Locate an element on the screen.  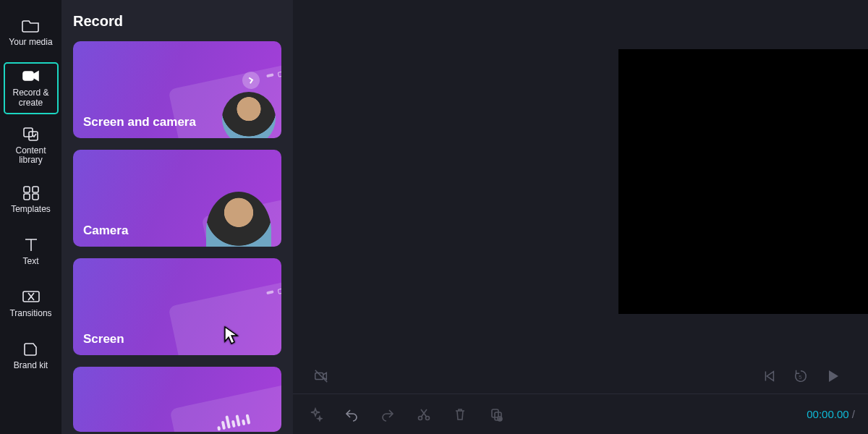
text-icon is located at coordinates (31, 244).